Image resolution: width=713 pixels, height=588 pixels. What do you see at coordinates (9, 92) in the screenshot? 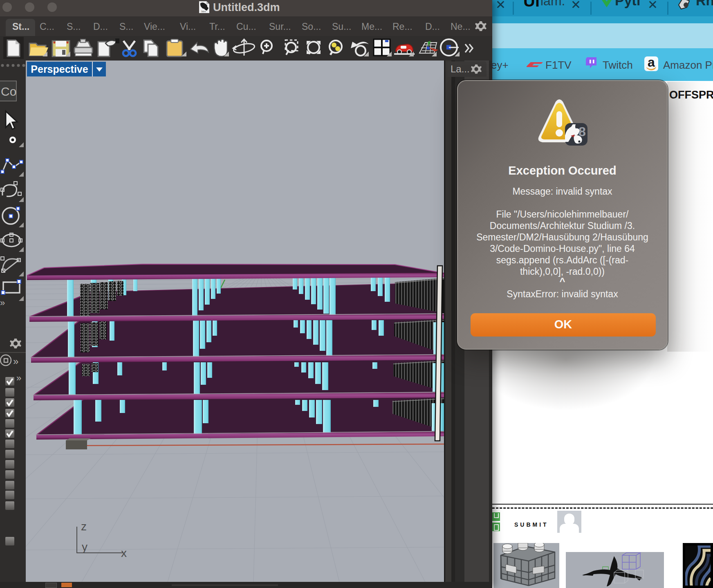
I see `svg-text: Co` at bounding box center [9, 92].